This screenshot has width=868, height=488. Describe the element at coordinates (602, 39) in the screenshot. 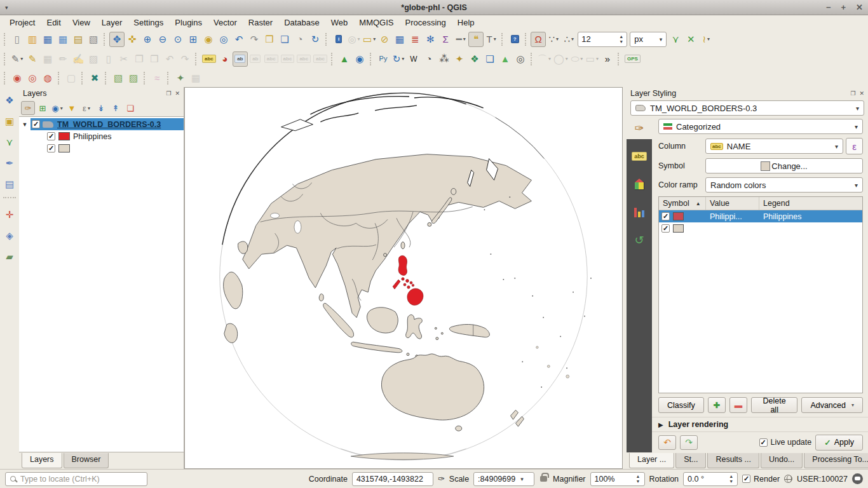

I see `snapping-tolerance-value: 12` at that location.